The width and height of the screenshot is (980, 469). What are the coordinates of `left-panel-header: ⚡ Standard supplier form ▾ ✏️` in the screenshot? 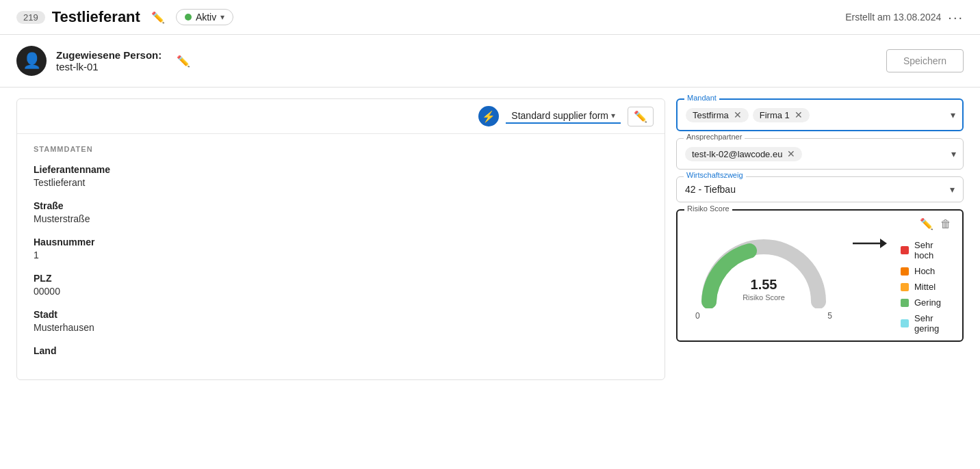 It's located at (341, 116).